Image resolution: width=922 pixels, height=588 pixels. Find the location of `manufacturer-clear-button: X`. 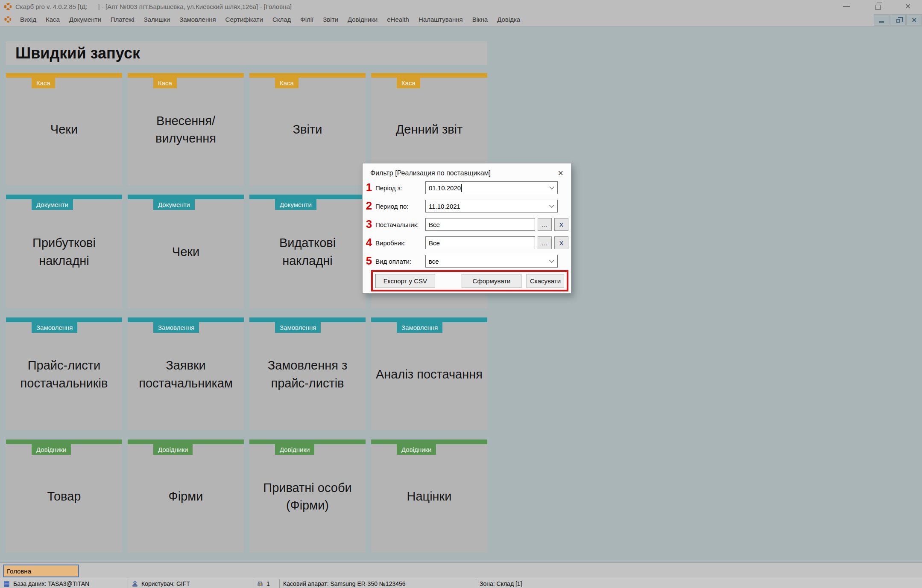

manufacturer-clear-button: X is located at coordinates (561, 243).